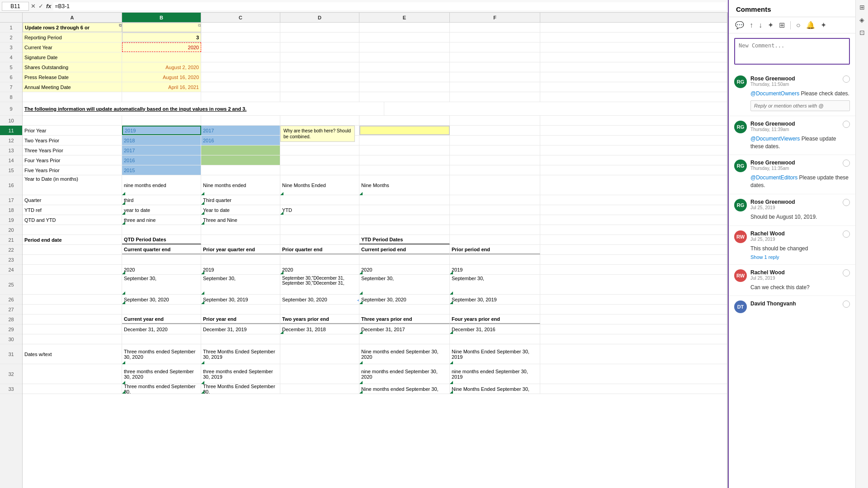 The width and height of the screenshot is (868, 488). What do you see at coordinates (241, 120) in the screenshot?
I see `cell-c10` at bounding box center [241, 120].